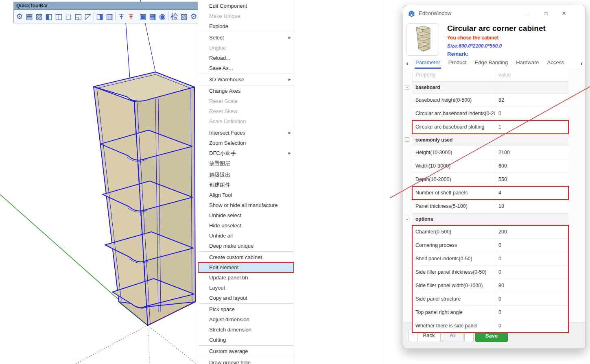 Image resolution: width=590 pixels, height=364 pixels. Describe the element at coordinates (246, 205) in the screenshot. I see `menu-item-show-or-hide-all-manufacture: Show or hide all manufacture` at that location.